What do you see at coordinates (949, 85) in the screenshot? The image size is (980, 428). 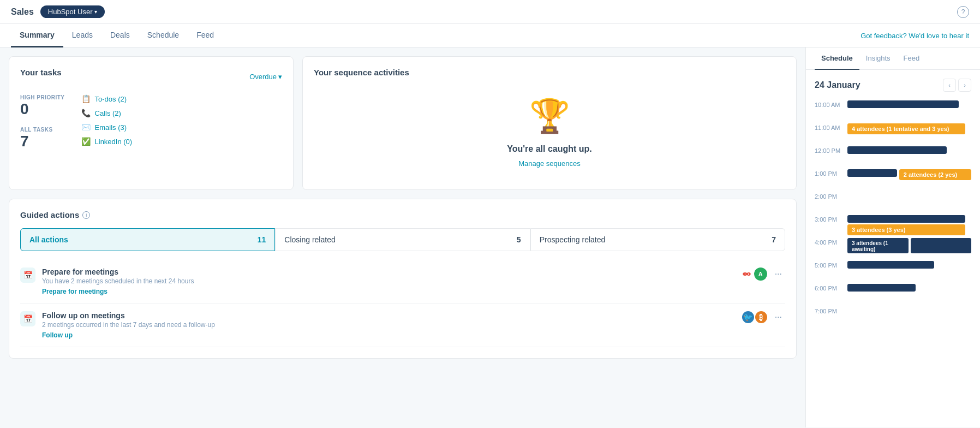 I see `prev-arrow: ‹` at bounding box center [949, 85].